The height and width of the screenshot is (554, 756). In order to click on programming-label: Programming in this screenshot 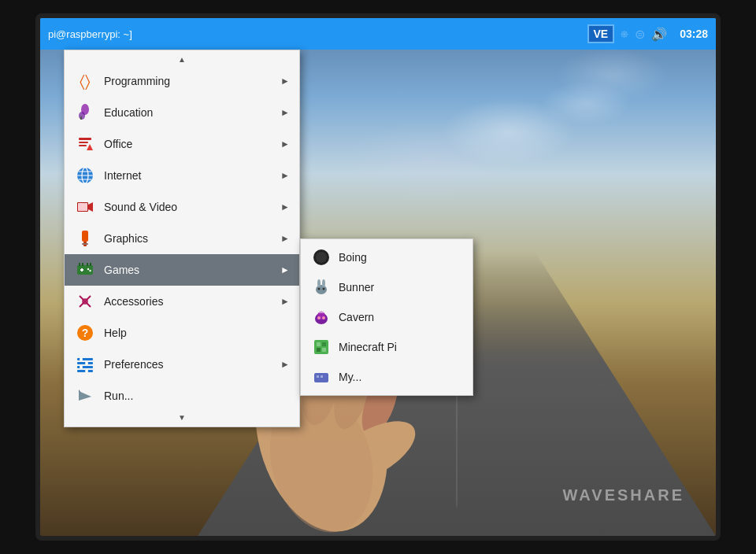, I will do `click(188, 81)`.